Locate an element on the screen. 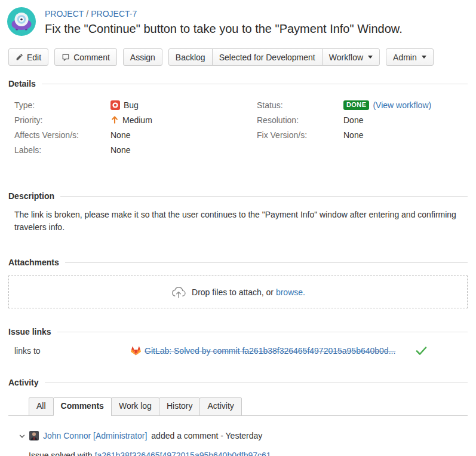  selected-for-development-label: Selected for Development is located at coordinates (268, 57).